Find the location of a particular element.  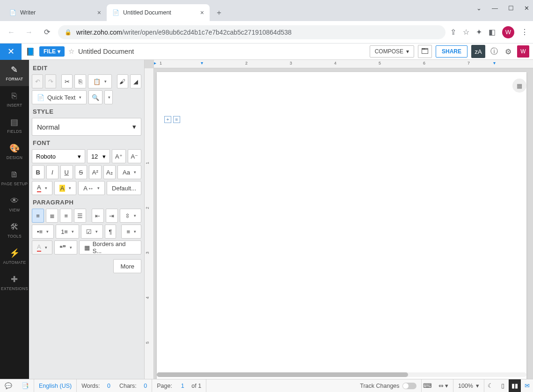

find-dropdown: ▾ is located at coordinates (109, 97).